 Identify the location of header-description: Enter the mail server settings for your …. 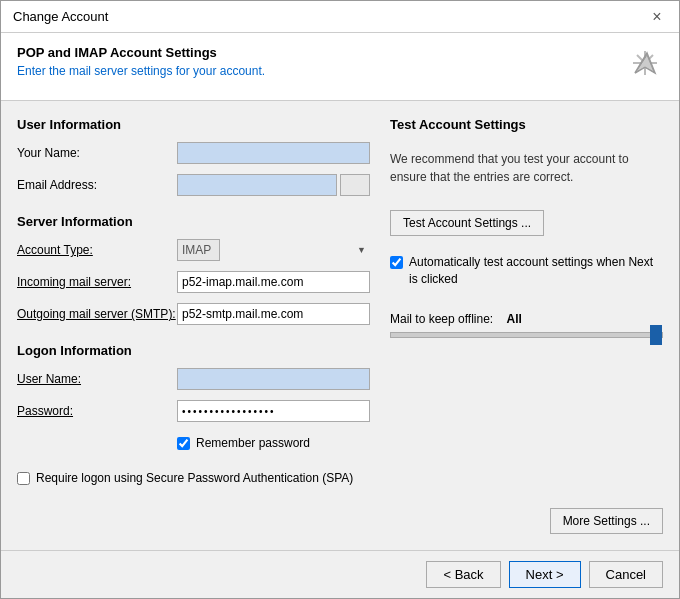
(141, 71).